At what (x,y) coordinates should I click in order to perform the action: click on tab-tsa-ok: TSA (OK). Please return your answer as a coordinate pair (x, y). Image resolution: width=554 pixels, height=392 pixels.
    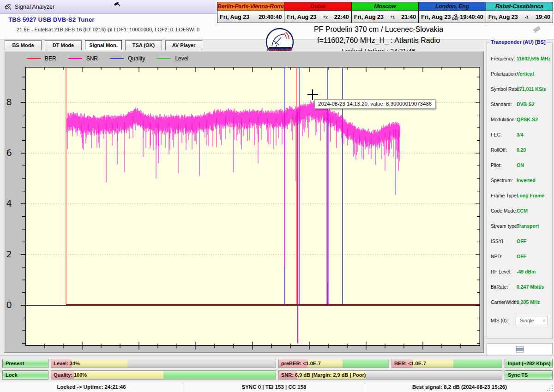
    Looking at the image, I should click on (144, 45).